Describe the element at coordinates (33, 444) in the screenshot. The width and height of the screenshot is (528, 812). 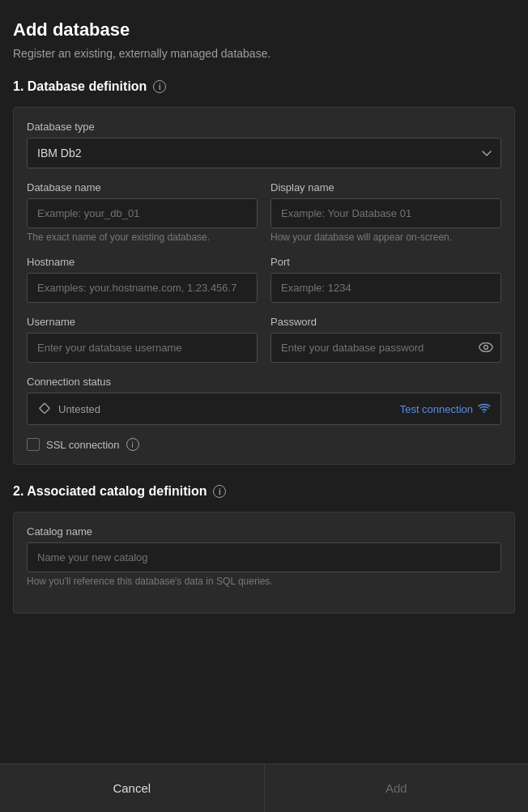
I see `ssl-checkbox` at that location.